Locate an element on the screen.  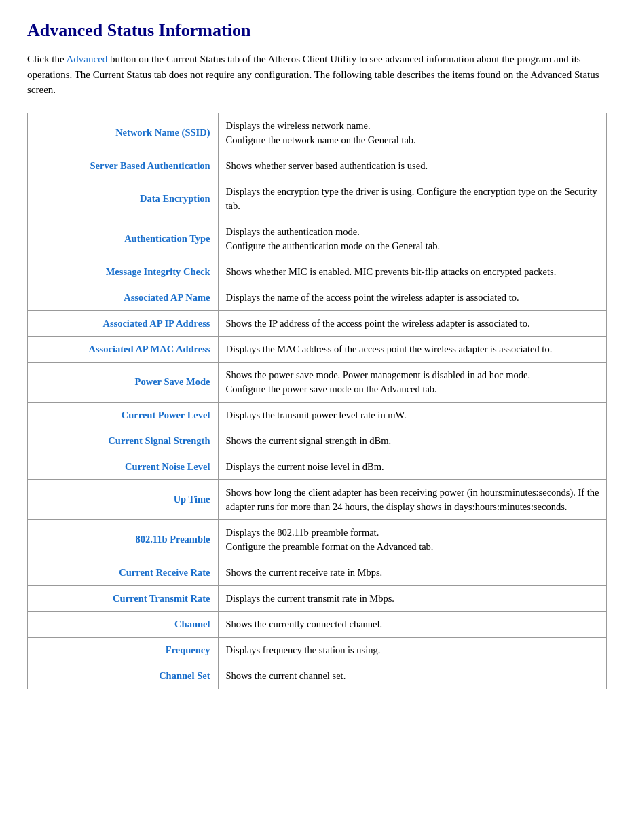
row-label: Network Name (SSID) is located at coordinates (124, 133).